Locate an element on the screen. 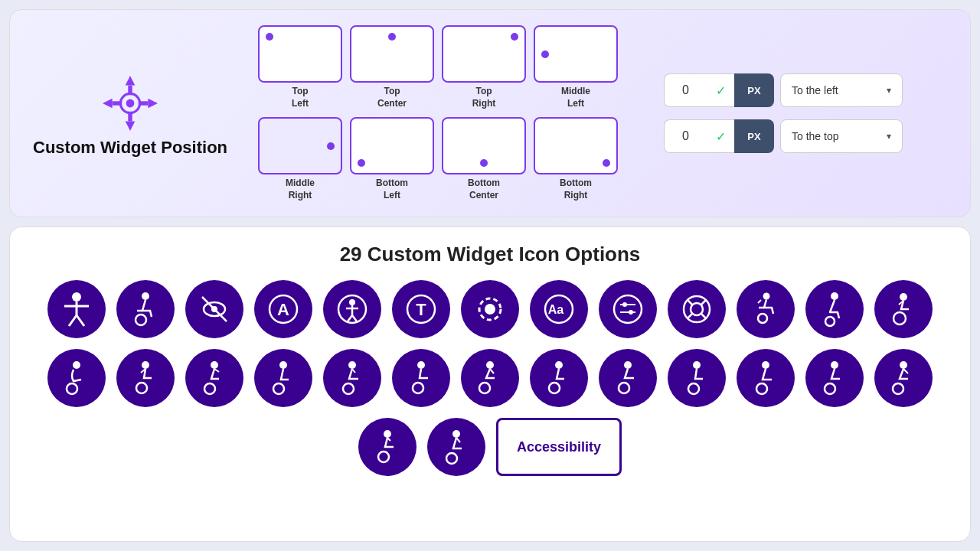  svg-text: T is located at coordinates (421, 309).